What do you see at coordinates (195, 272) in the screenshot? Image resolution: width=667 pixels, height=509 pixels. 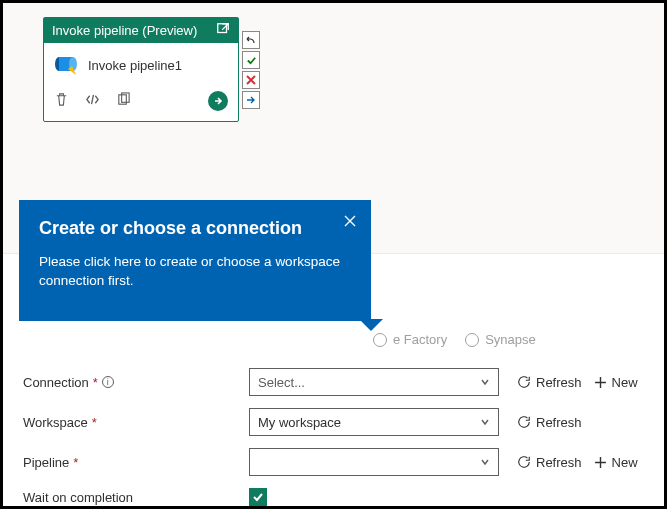 I see `coachmark-body: Please click here to create or choose a …` at bounding box center [195, 272].